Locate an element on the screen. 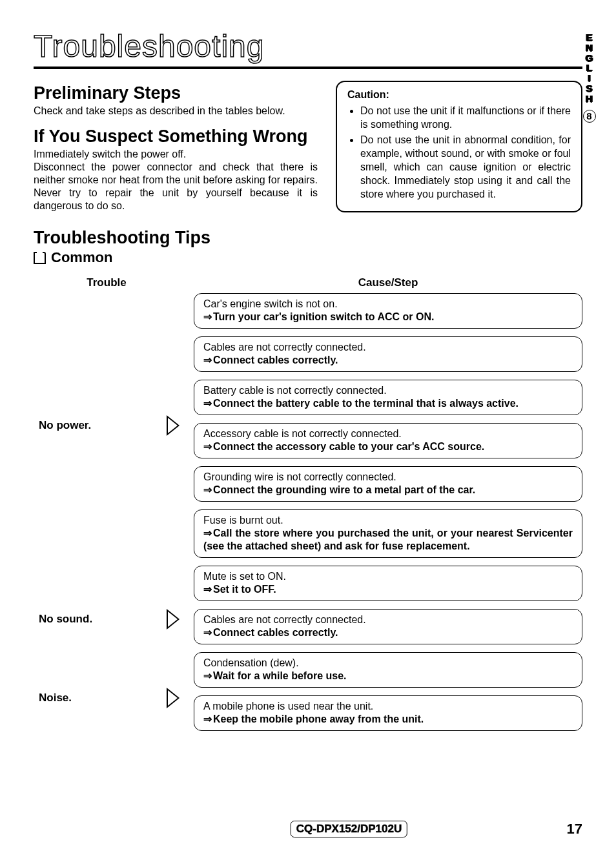 This screenshot has width=616, height=862. cause-step-box: Condensation (dew).Wait for a while befo… is located at coordinates (388, 670).